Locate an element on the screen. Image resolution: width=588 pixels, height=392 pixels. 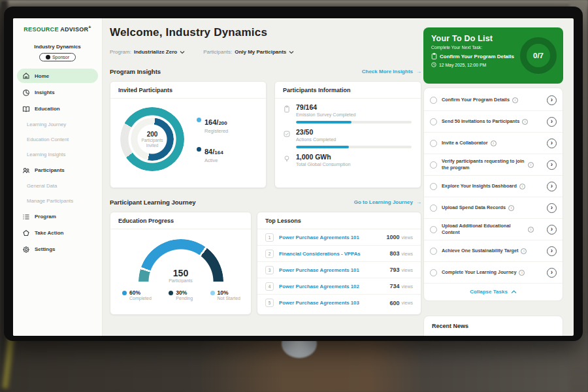
lesson-link: Power Purchase Agreements 103 is located at coordinates (335, 303).